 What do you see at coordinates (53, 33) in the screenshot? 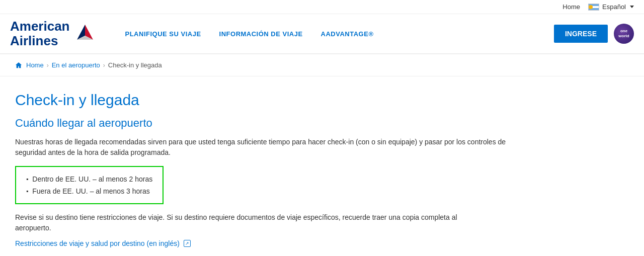
I see `logo-link: American Airlines` at bounding box center [53, 33].